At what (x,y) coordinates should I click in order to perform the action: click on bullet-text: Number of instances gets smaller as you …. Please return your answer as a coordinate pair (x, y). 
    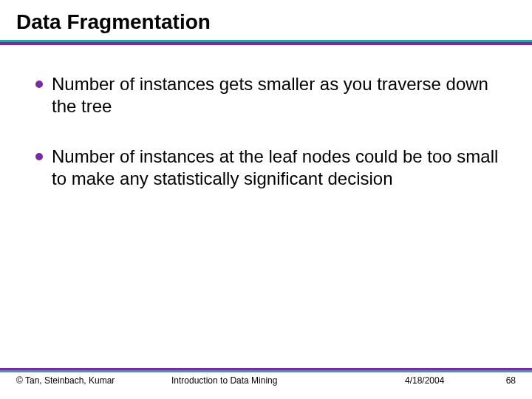
    Looking at the image, I should click on (281, 95).